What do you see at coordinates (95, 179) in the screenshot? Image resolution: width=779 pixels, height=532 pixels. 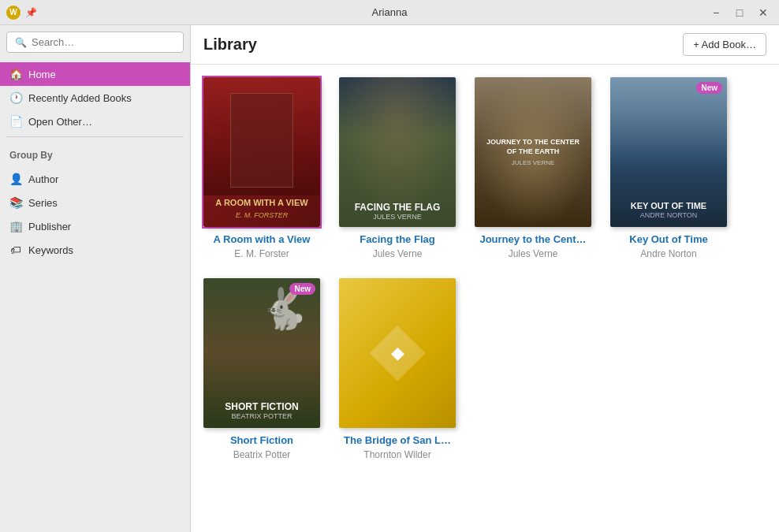 I see `sidebar-item-author: 👤 Author` at bounding box center [95, 179].